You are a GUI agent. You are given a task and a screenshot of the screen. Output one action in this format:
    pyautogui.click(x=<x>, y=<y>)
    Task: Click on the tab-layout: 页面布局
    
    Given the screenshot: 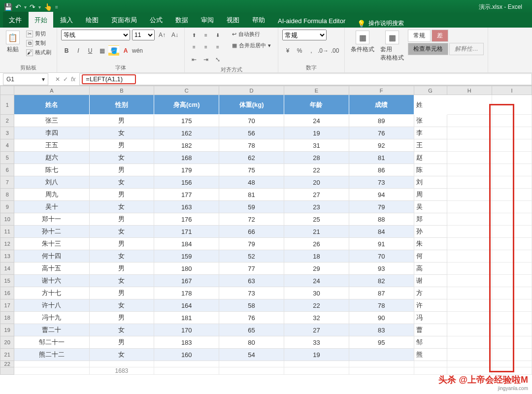 What is the action you would take?
    pyautogui.click(x=124, y=20)
    